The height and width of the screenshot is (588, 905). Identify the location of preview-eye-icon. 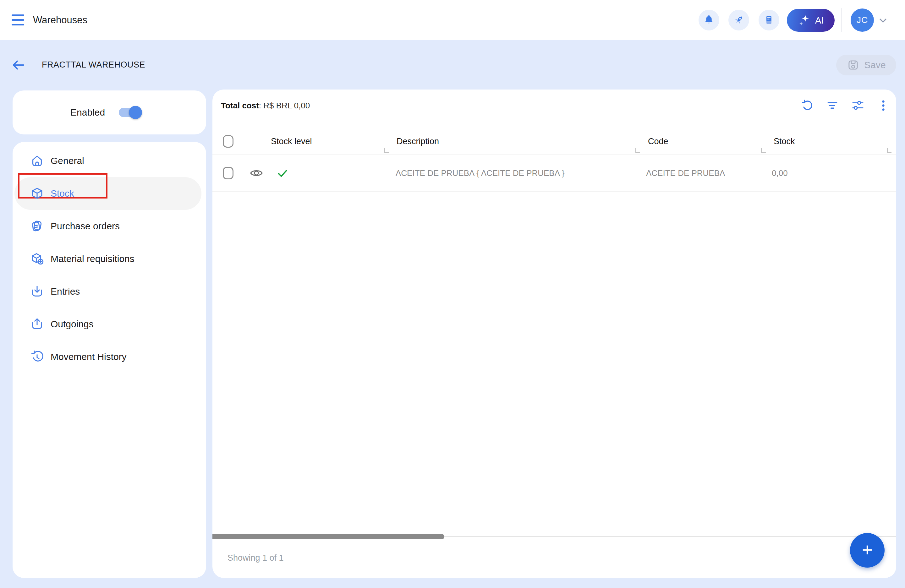
(256, 173).